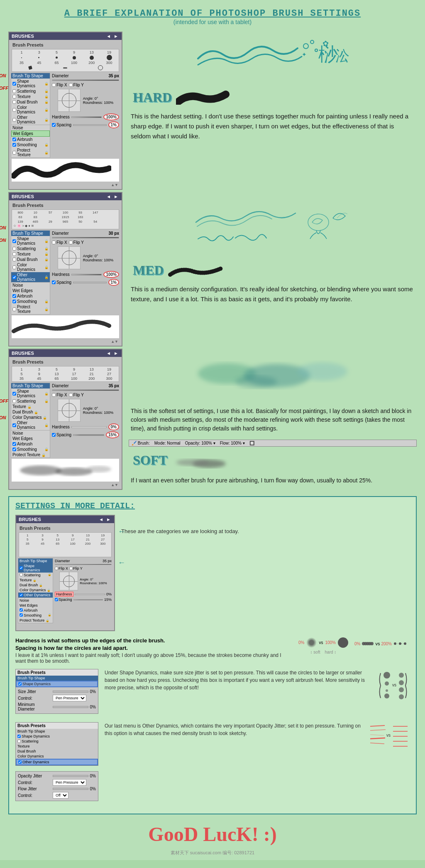  I want to click on brush-grid-med: 800105710093147 63831915163 139465299655…, so click(66, 219).